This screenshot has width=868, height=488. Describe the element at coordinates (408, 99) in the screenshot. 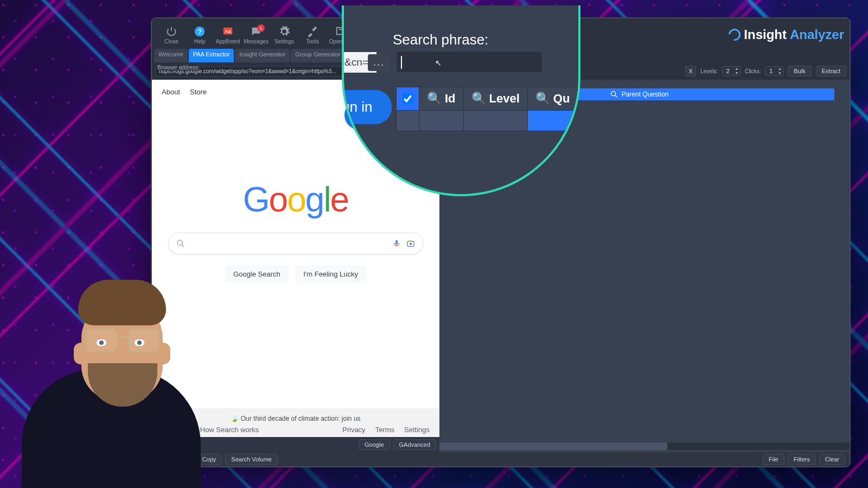

I see `select-all-checkbox` at that location.